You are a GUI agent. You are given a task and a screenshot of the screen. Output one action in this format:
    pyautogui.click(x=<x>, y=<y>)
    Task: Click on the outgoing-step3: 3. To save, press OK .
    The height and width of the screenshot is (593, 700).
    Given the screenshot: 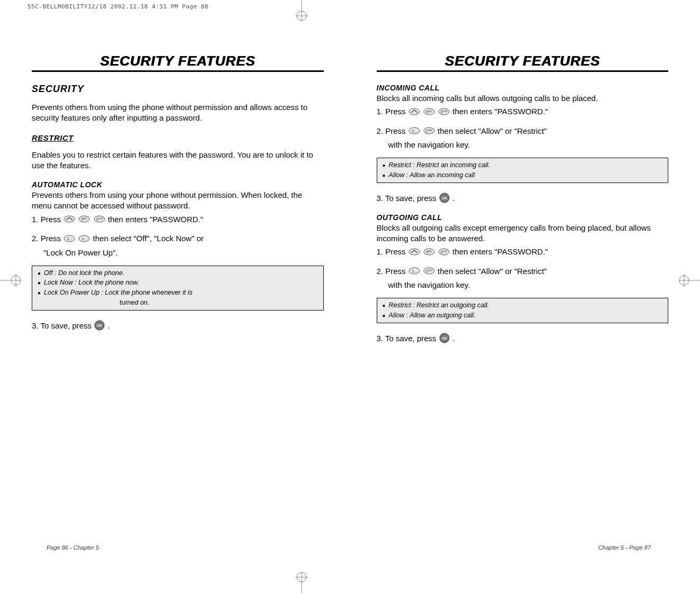 What is the action you would take?
    pyautogui.click(x=523, y=340)
    